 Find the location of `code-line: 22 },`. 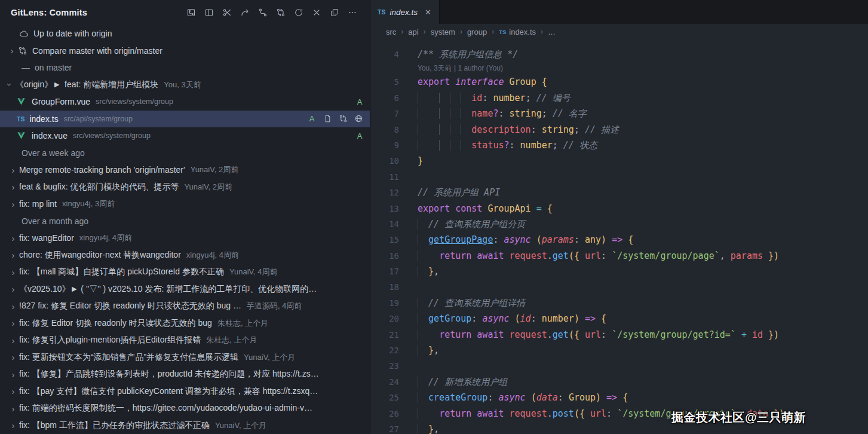

code-line: 22 }, is located at coordinates (619, 350).